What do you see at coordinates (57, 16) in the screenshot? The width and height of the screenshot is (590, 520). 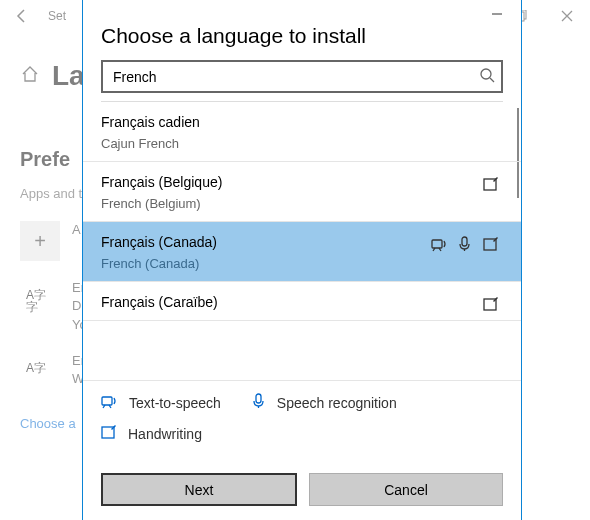 I see `bg-window-title: Set` at bounding box center [57, 16].